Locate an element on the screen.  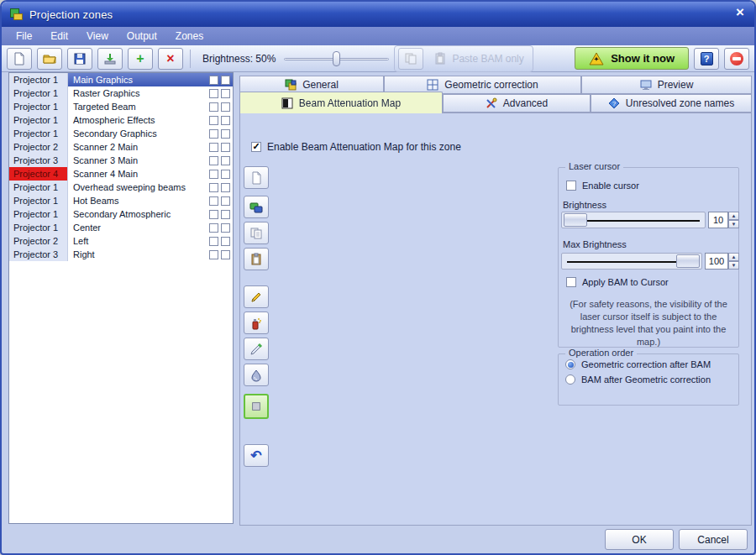
max-brightness-thumb is located at coordinates (688, 261).